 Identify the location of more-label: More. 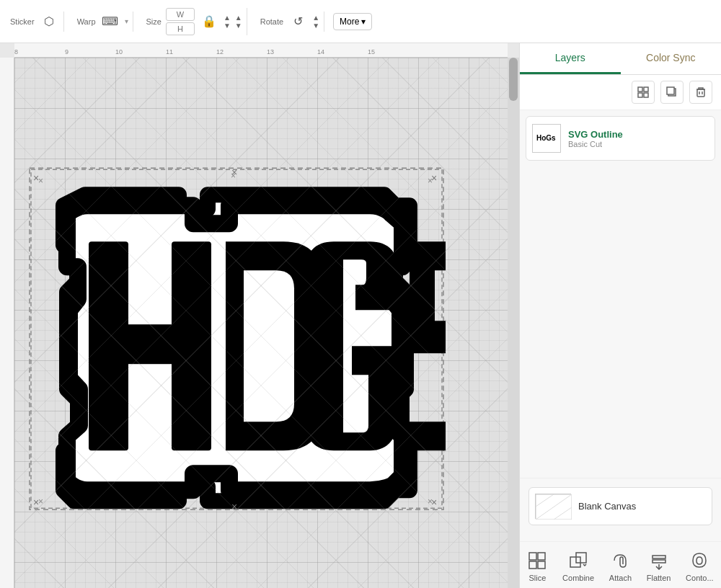
(349, 22).